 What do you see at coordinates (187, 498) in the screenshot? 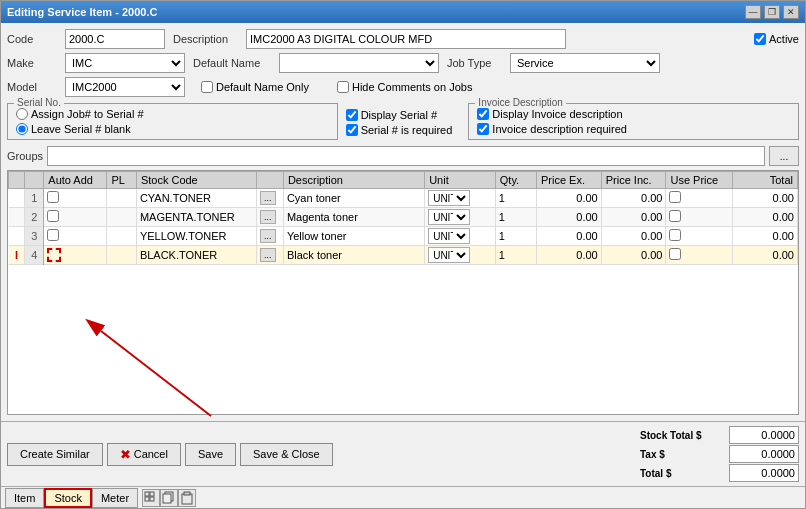
I see `icon-paste` at bounding box center [187, 498].